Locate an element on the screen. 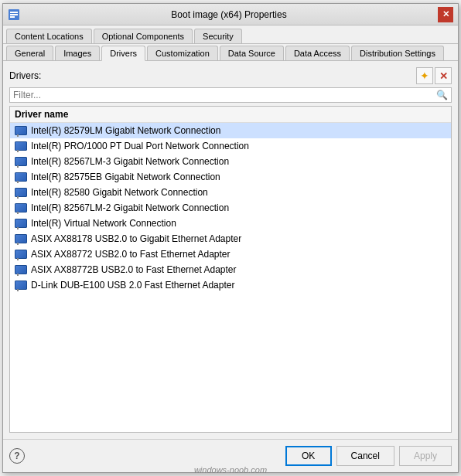 The image size is (461, 476). tab-images: Images is located at coordinates (77, 53).